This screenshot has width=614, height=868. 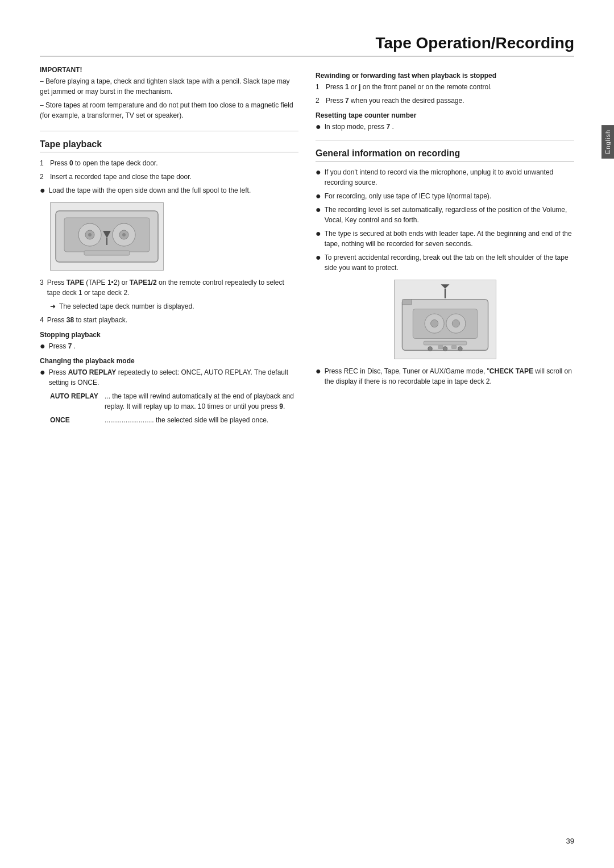 I want to click on tape-playback-steps: 1 Press 0 to open the tape deck door. 2 …, so click(x=169, y=170).